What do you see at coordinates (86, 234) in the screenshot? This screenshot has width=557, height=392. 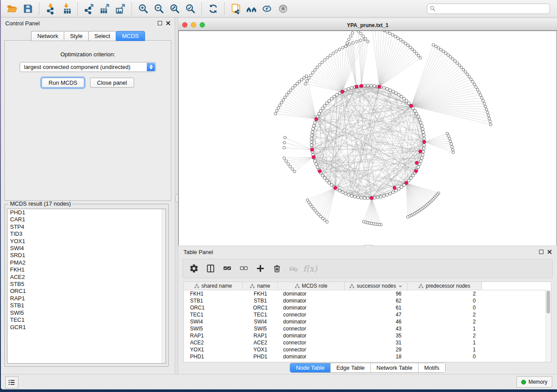 I see `list-item: TID3` at bounding box center [86, 234].